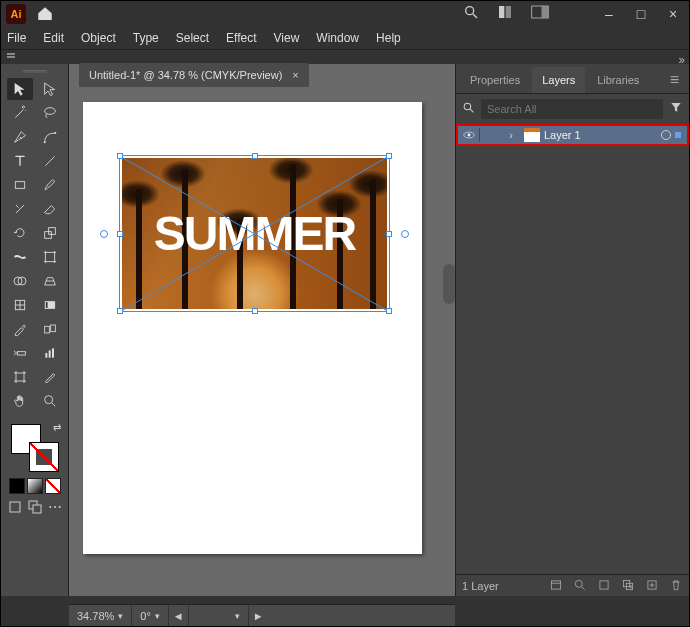  I want to click on selection-indicator, so click(678, 135).